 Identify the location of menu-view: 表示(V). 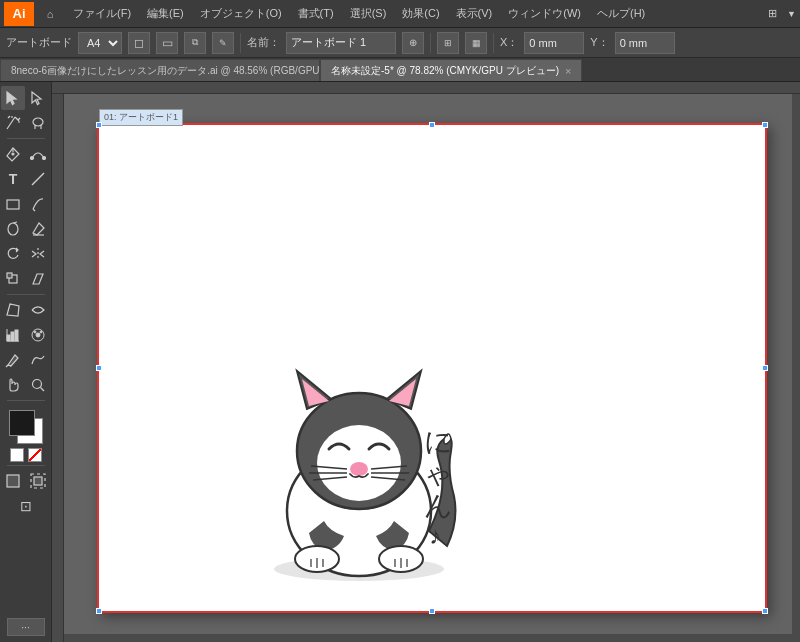
(474, 14).